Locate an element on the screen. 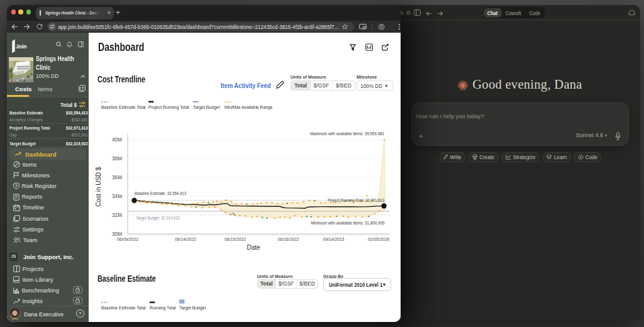 The image size is (644, 327). svg-text: 06/16/2022 is located at coordinates (289, 239).